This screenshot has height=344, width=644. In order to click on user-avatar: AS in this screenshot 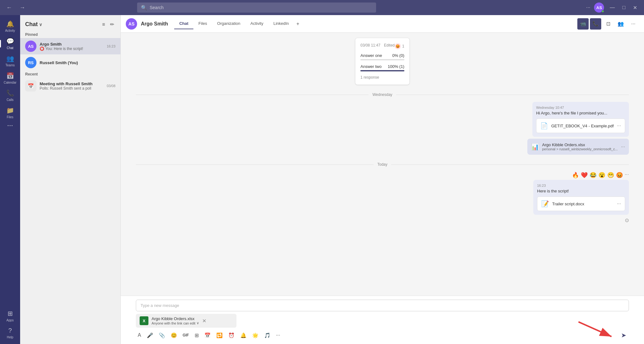, I will do `click(599, 8)`.